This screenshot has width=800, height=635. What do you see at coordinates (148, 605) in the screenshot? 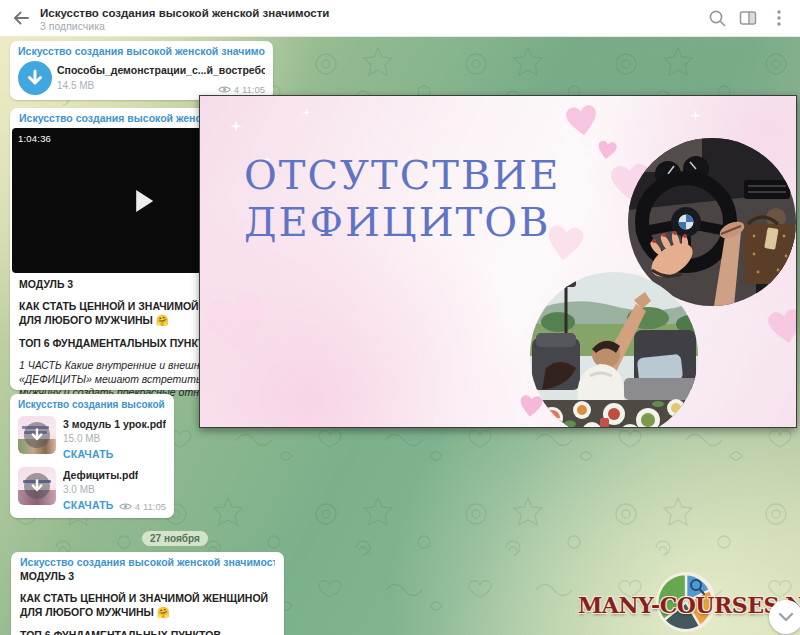
I see `text-headline: КАК СТАТЬ ЦЕННОЙ И ЗНАЧИМОЙ ЖЕНЩИНОЙ ДЛЯ…` at bounding box center [148, 605].